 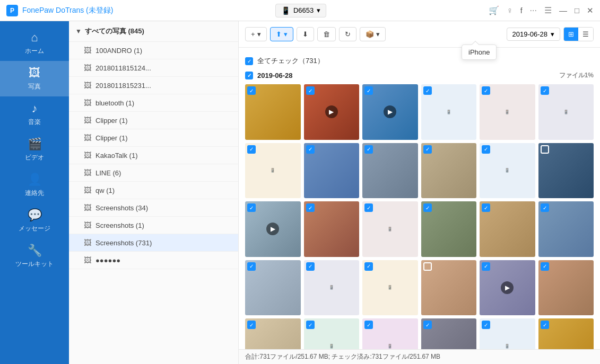 I want to click on folder-item: 🖼 2018011815231..., so click(x=154, y=86).